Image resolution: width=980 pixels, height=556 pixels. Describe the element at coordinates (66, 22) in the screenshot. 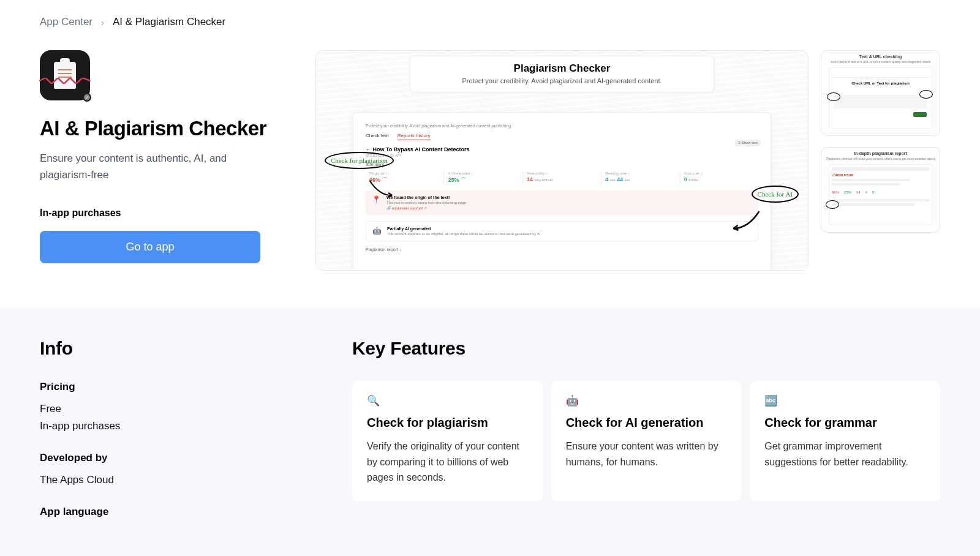

I see `breadcrumb-home: App Center` at that location.